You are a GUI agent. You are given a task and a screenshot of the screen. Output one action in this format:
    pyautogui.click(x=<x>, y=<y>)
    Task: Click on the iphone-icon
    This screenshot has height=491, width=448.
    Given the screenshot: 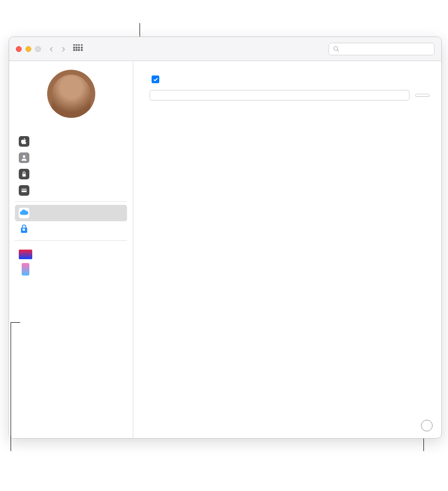 What is the action you would take?
    pyautogui.click(x=26, y=269)
    